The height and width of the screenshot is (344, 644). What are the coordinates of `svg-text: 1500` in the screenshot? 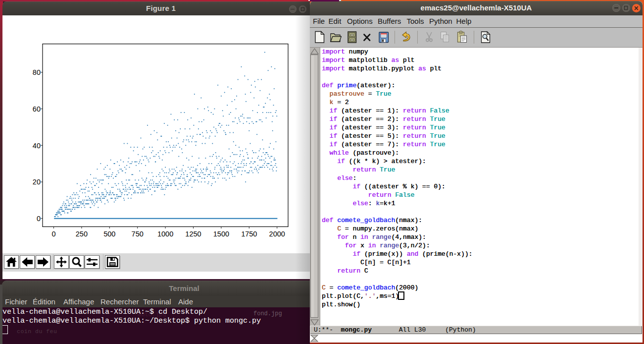 It's located at (221, 234).